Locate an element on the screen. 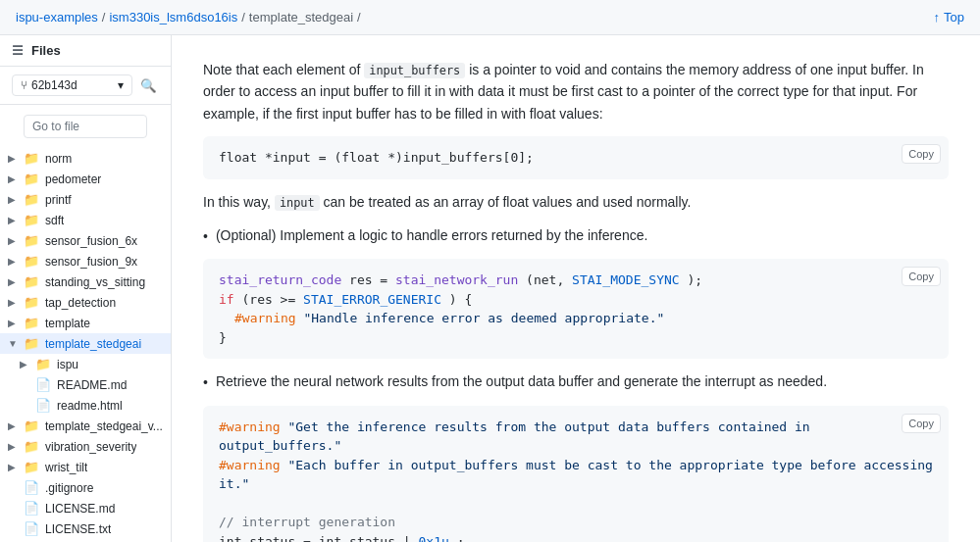  code3-l5-hex: 0x1u is located at coordinates (434, 538).